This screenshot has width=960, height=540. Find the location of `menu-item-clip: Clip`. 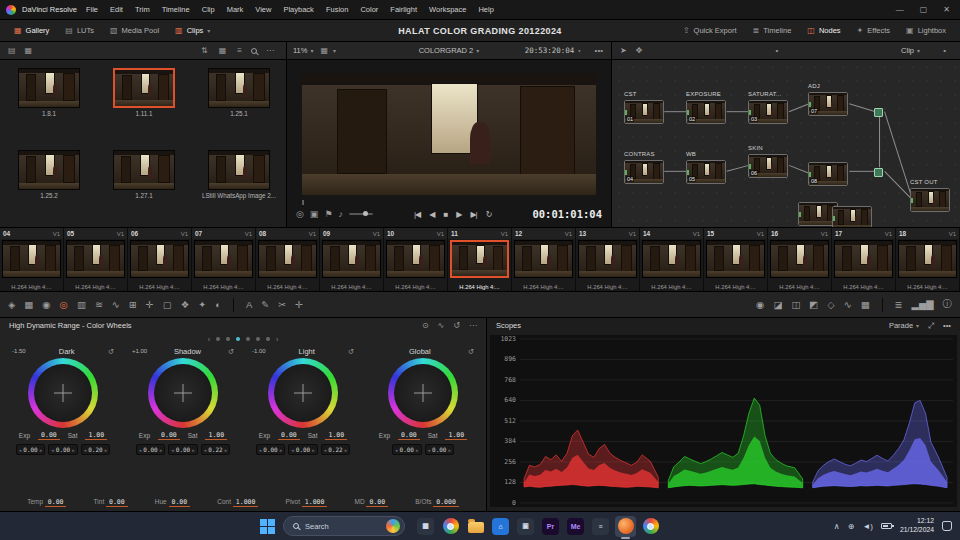

menu-item-clip: Clip is located at coordinates (208, 10).